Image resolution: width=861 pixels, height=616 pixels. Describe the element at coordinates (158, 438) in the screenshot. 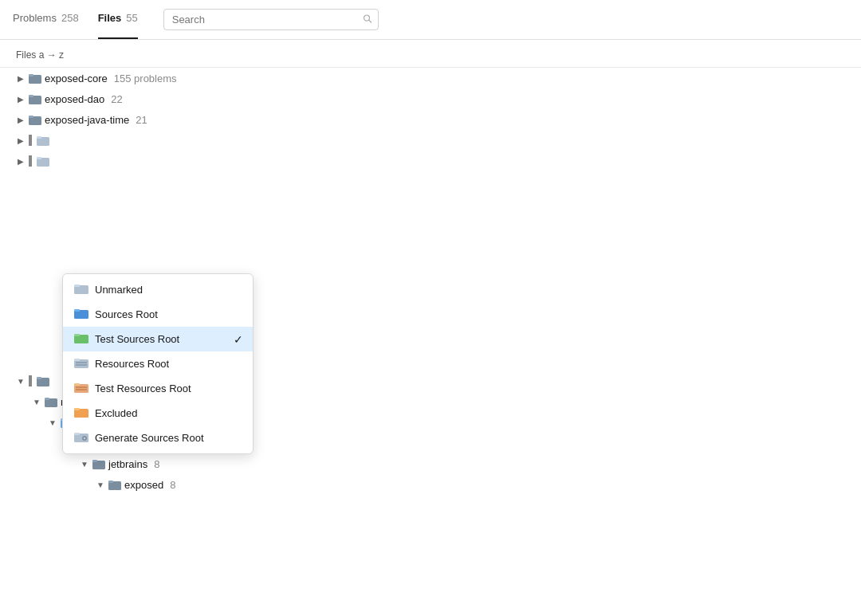

I see `menu-item-generate-sources-root: Generate Sources Root` at that location.